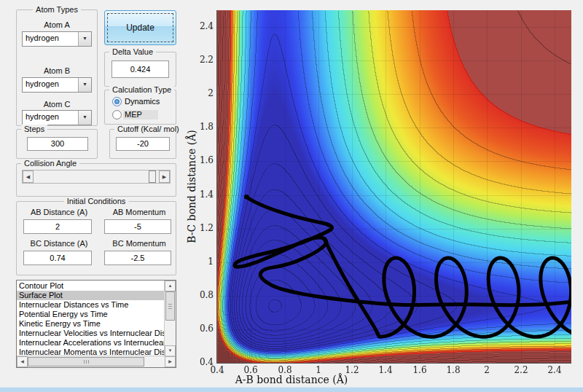 This screenshot has width=583, height=392. Describe the element at coordinates (42, 84) in the screenshot. I see `atom-b-value: hydrogen` at that location.